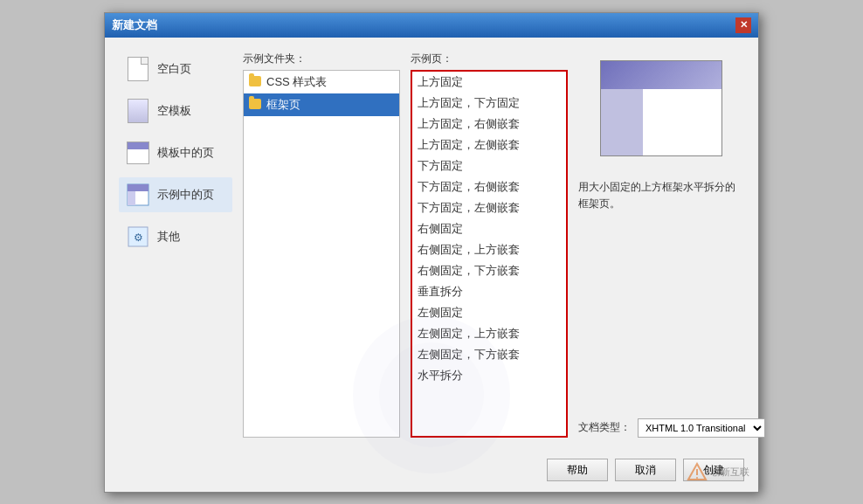  Describe the element at coordinates (489, 271) in the screenshot. I see `file-item: 右侧固定，下方嵌套` at that location.